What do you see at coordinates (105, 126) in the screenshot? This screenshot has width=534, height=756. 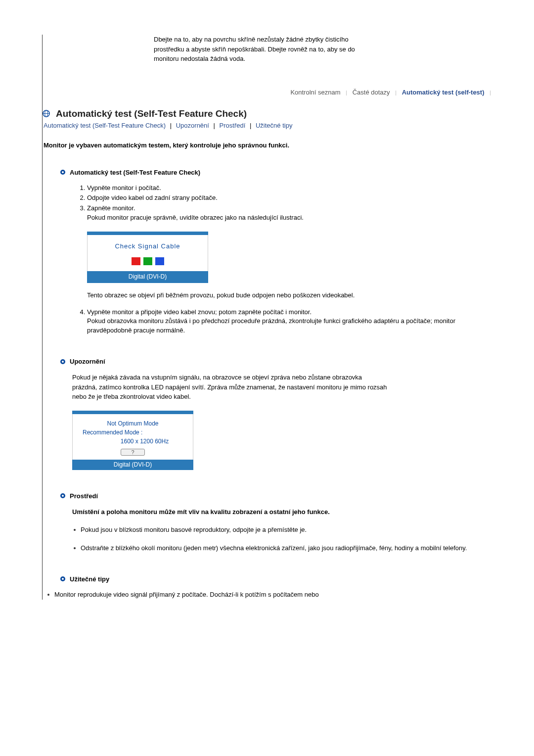 I see `link-selftest: Automatický test (Self-Test Feature Chec…` at bounding box center [105, 126].